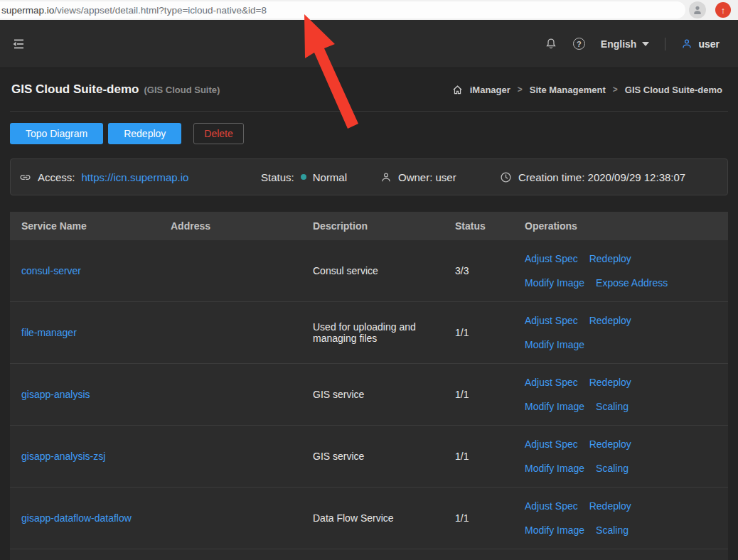 The width and height of the screenshot is (738, 560). I want to click on help-icon: ?, so click(579, 44).